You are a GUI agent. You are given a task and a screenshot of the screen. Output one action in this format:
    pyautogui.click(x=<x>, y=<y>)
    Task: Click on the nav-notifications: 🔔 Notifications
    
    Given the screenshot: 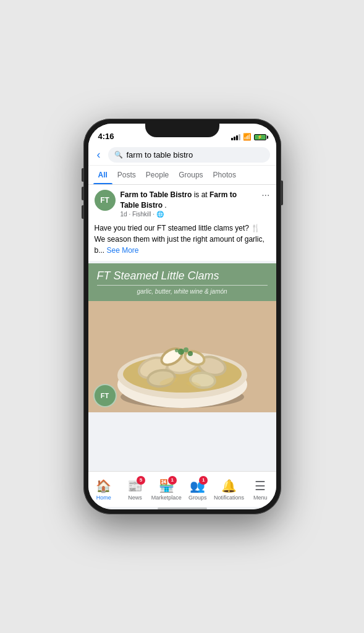 What is the action you would take?
    pyautogui.click(x=229, y=490)
    